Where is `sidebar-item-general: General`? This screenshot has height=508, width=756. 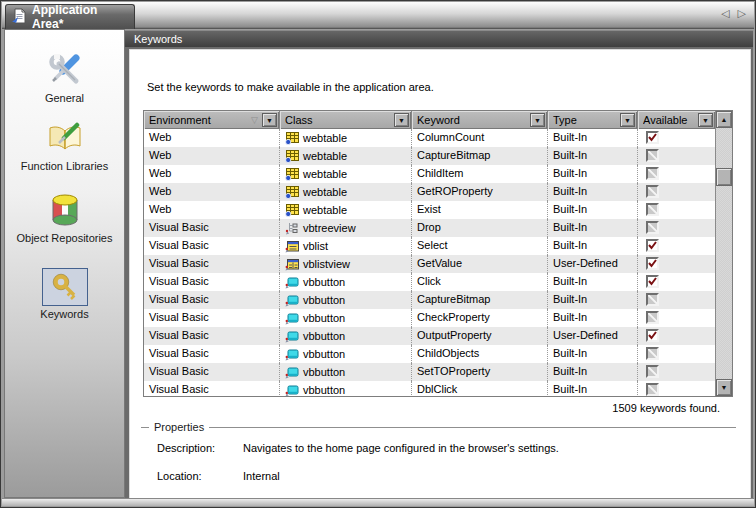
sidebar-item-general: General is located at coordinates (64, 78).